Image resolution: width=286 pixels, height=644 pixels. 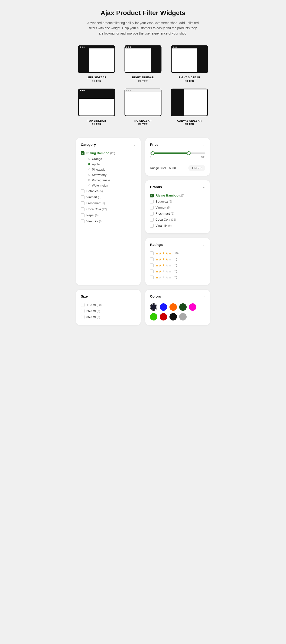 What do you see at coordinates (83, 222) in the screenshot?
I see `vinamilk-checkbox` at bounding box center [83, 222].